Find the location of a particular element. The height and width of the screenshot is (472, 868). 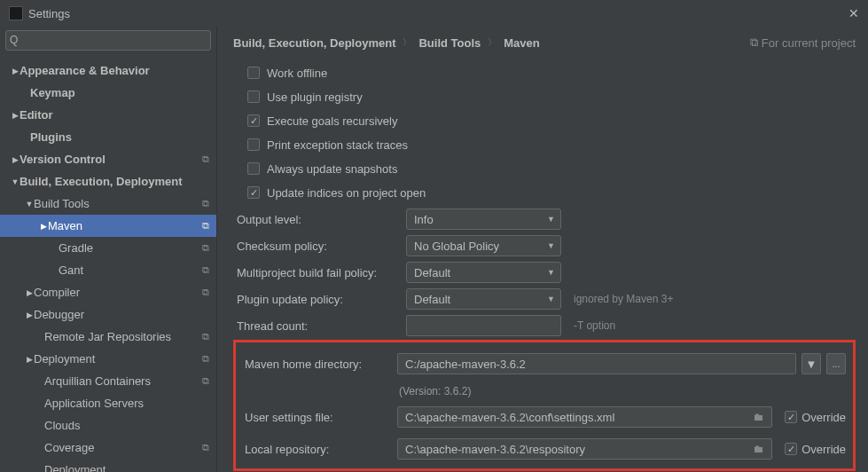

hint-plugin-update: ignored by Maven 3+ is located at coordinates (623, 299).